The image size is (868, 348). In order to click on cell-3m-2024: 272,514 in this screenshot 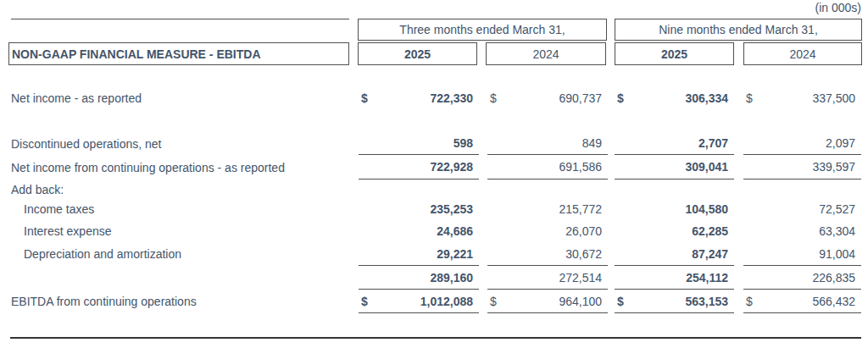, I will do `click(548, 278)`.